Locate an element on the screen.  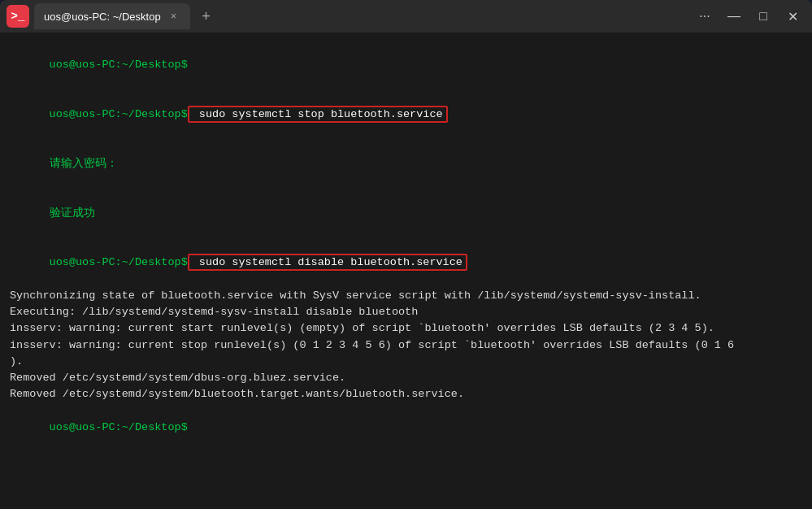
terminal-line-4: 验证成功 is located at coordinates (406, 213).